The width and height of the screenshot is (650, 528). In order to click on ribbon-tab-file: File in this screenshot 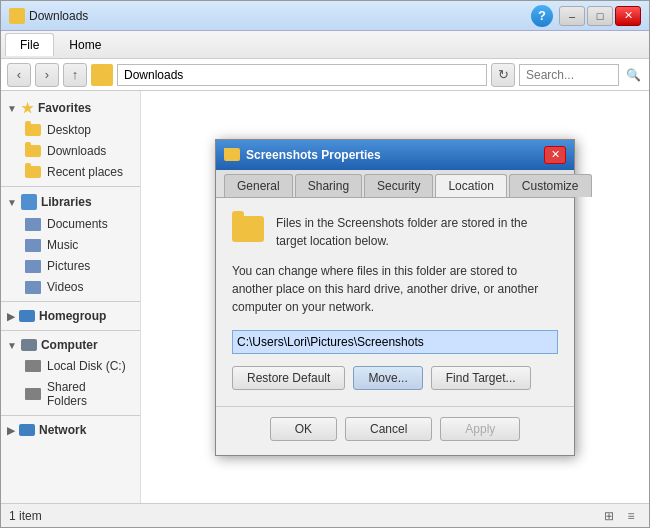, I will do `click(30, 44)`.